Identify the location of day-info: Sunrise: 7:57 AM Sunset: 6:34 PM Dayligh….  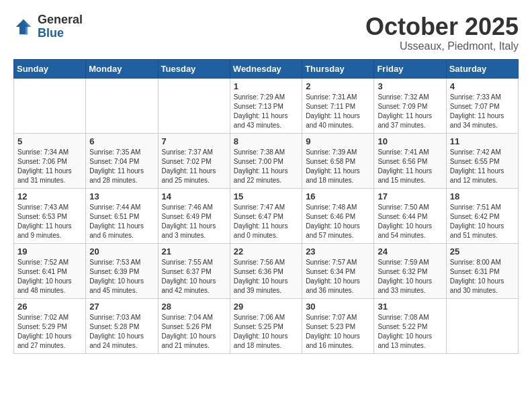
(338, 277).